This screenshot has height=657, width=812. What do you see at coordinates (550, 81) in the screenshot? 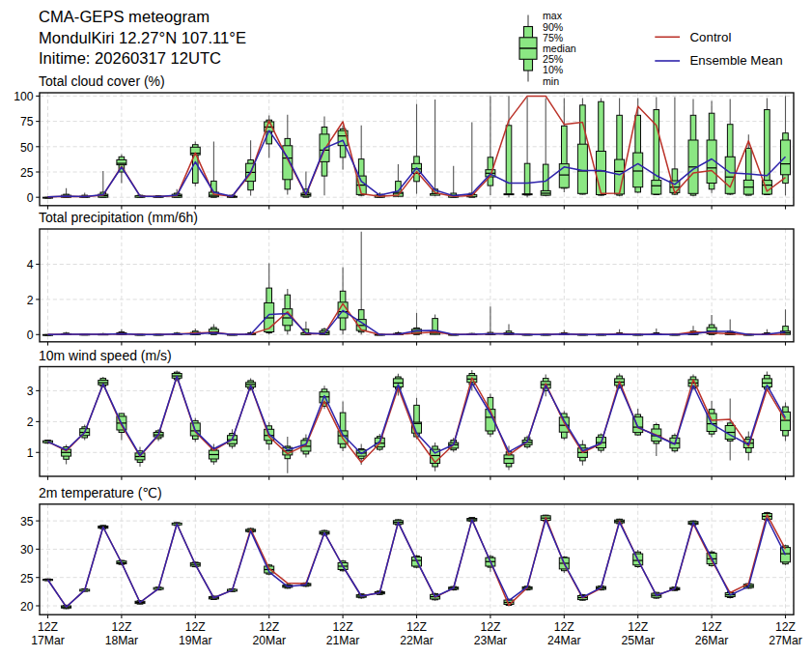
I see `svg-text: min` at bounding box center [550, 81].